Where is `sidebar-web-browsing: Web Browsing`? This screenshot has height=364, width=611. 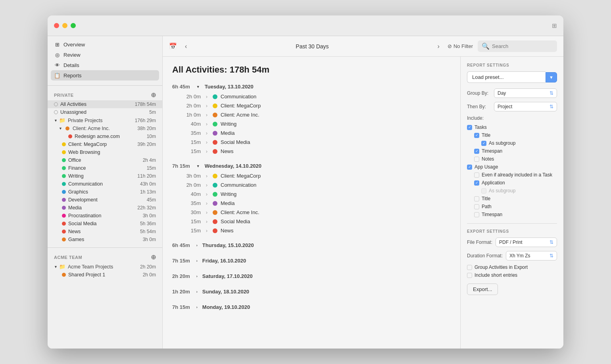 sidebar-web-browsing: Web Browsing is located at coordinates (105, 152).